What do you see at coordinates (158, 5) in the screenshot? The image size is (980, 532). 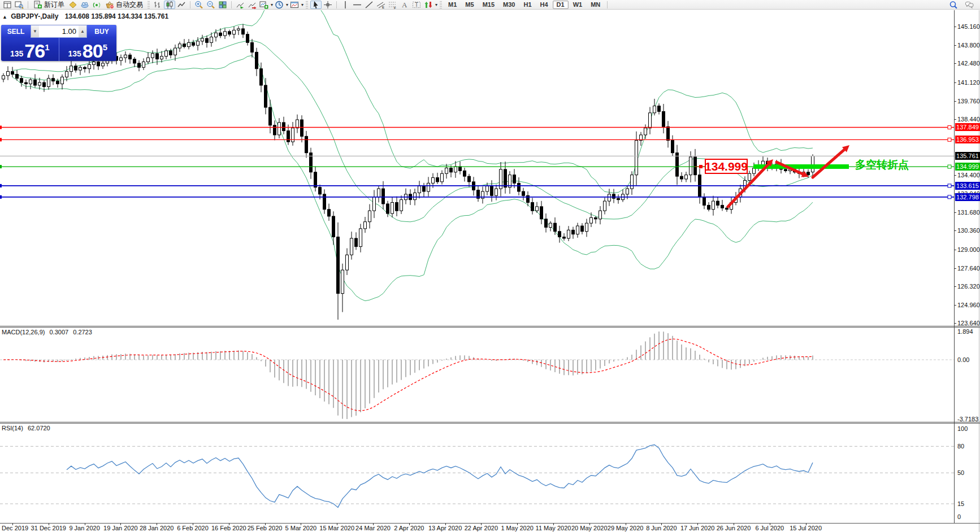 I see `bars-chart-icon` at bounding box center [158, 5].